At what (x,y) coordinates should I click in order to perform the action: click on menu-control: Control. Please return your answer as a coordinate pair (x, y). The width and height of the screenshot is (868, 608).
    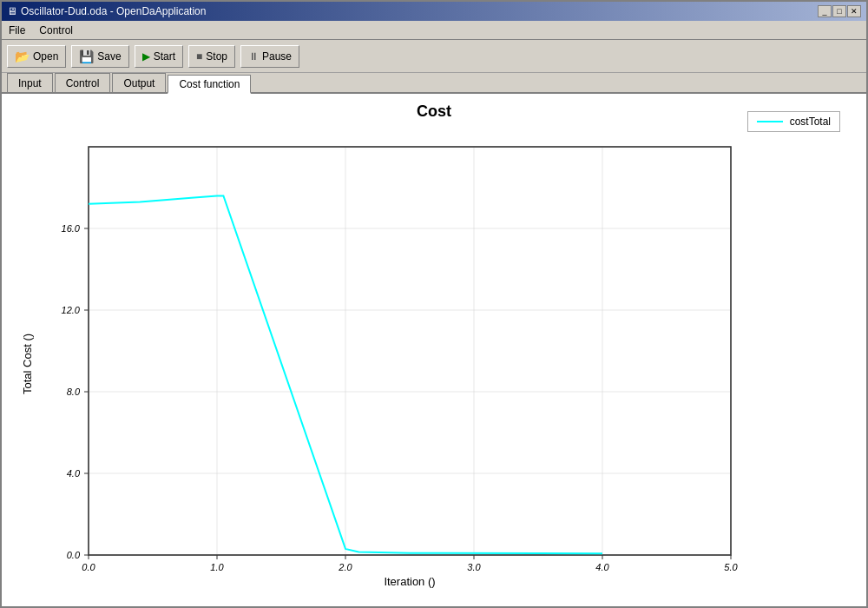
    Looking at the image, I should click on (56, 30).